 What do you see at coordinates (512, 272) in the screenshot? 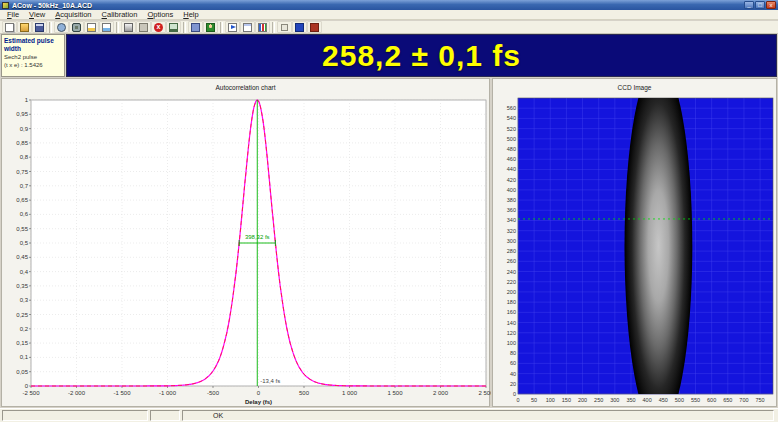
I see `ccd-y-tick-label: 240` at bounding box center [512, 272].